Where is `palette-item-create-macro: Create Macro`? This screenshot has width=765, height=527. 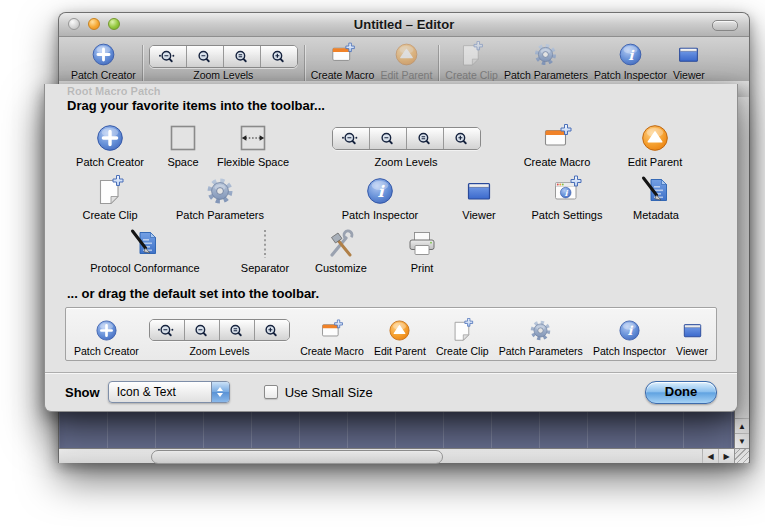 palette-item-create-macro: Create Macro is located at coordinates (557, 144).